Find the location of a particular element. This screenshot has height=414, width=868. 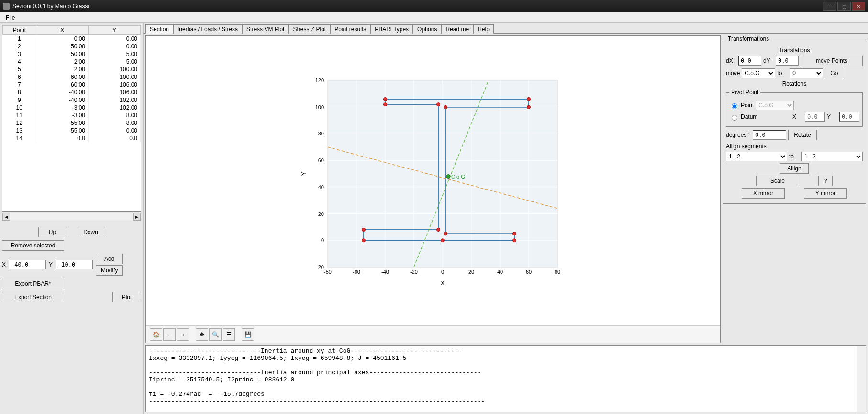

table-row: 8-40.00106.00 is located at coordinates (72, 92).